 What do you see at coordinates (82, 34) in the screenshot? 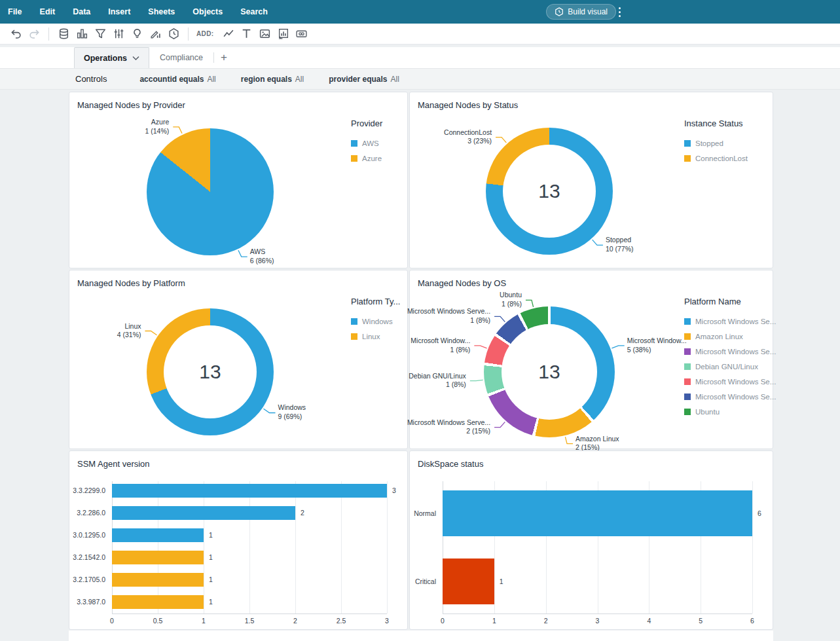
I see `visuals-icon` at bounding box center [82, 34].